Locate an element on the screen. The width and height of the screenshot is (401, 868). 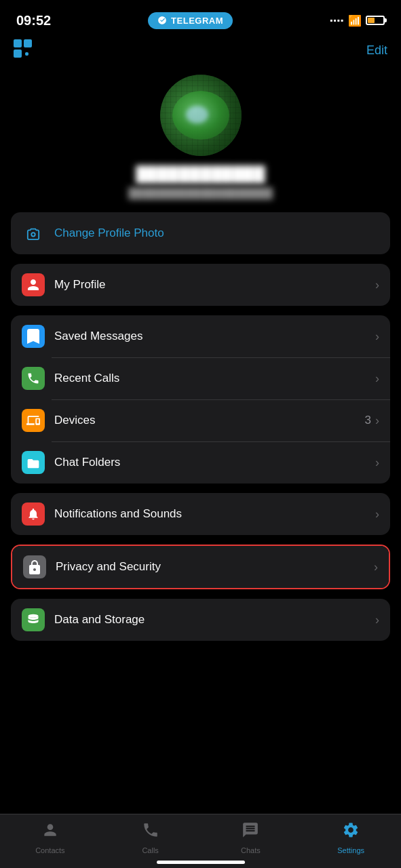
chats-nav-label: Chats is located at coordinates (251, 850).